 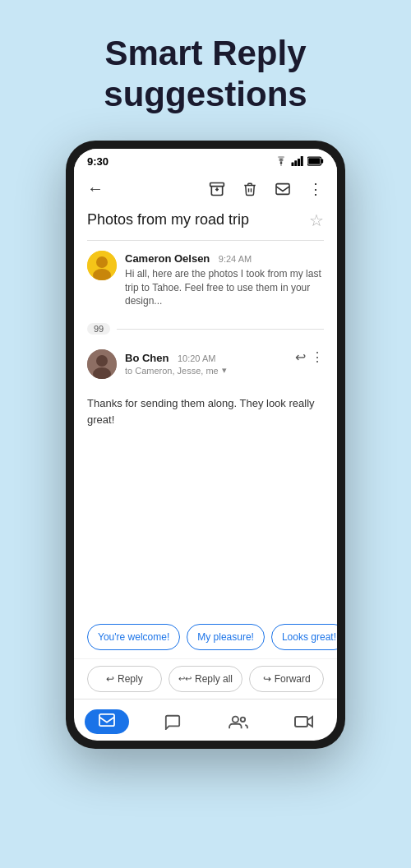 What do you see at coordinates (301, 357) in the screenshot?
I see `reply-icon-inline: ↩` at bounding box center [301, 357].